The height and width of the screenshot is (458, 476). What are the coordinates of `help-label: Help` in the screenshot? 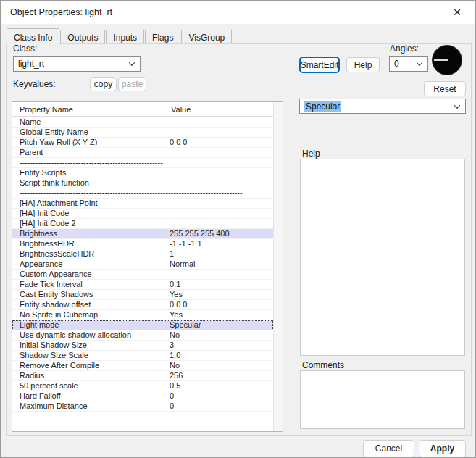 It's located at (312, 154).